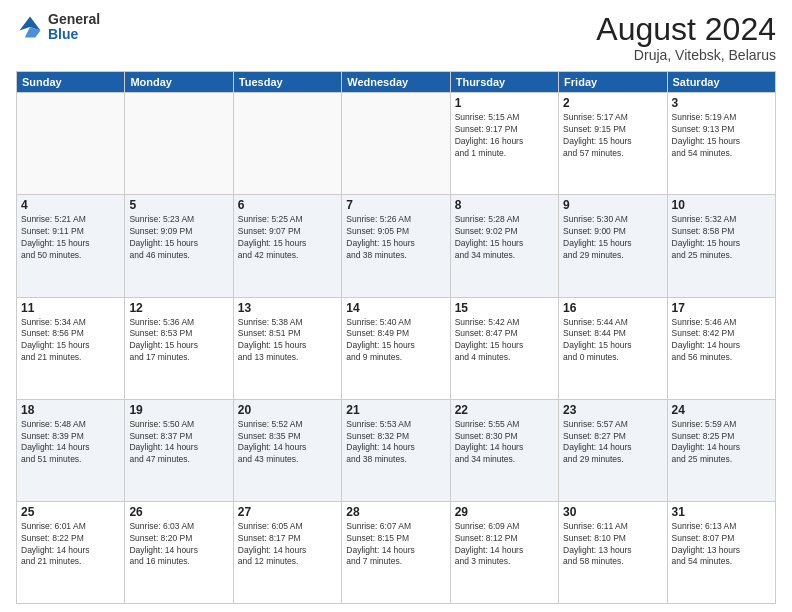  I want to click on calendar-cell: 8Sunrise: 5:28 AMSunset: 9:02 PMDaylight…, so click(504, 246).